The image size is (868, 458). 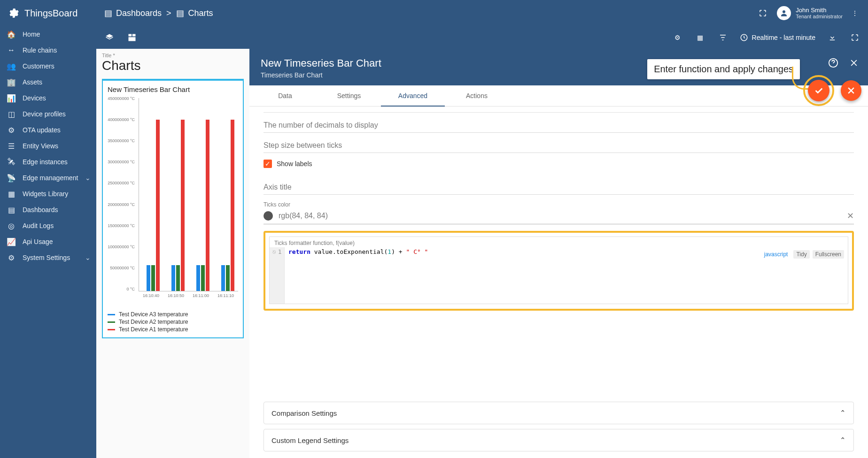 What do you see at coordinates (48, 146) in the screenshot?
I see `sidebar-item-entity-views: ☰Entity Views` at bounding box center [48, 146].